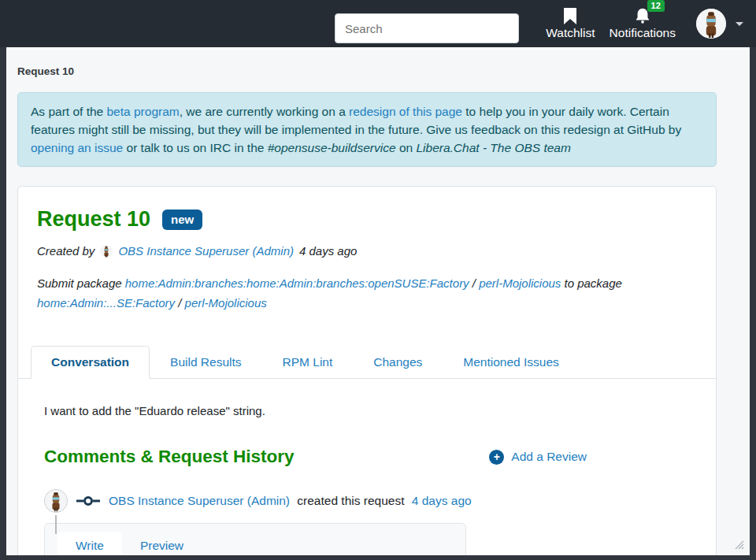 The image size is (756, 560). What do you see at coordinates (66, 250) in the screenshot?
I see `created-by-label: Created by` at bounding box center [66, 250].